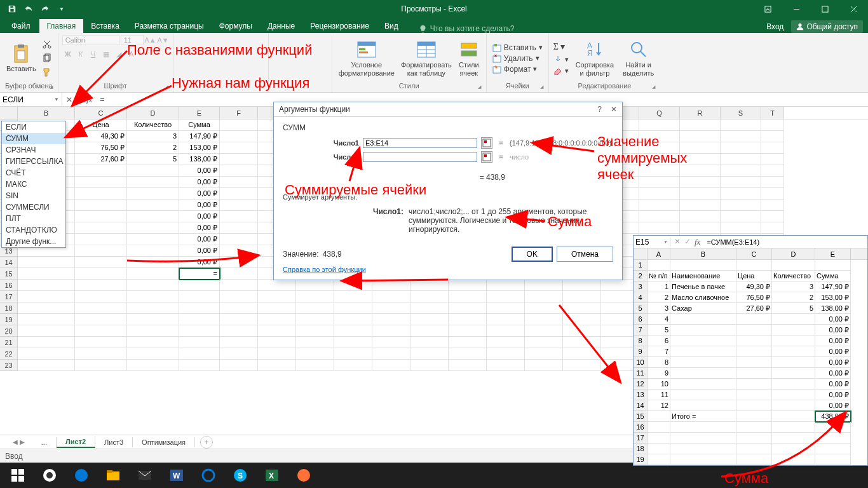 The image size is (868, 488). I want to click on mini-cell-D17, so click(794, 438).